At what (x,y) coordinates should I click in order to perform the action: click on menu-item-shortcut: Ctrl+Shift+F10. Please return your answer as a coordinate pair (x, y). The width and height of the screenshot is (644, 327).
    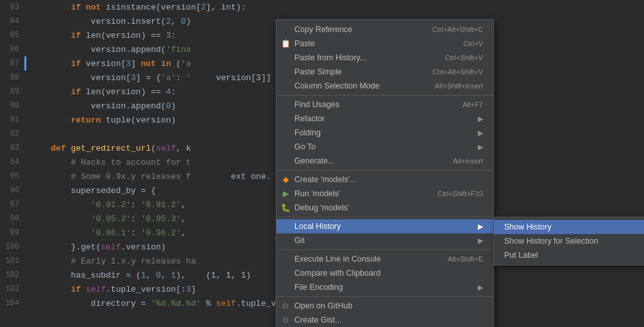
    Looking at the image, I should click on (461, 194).